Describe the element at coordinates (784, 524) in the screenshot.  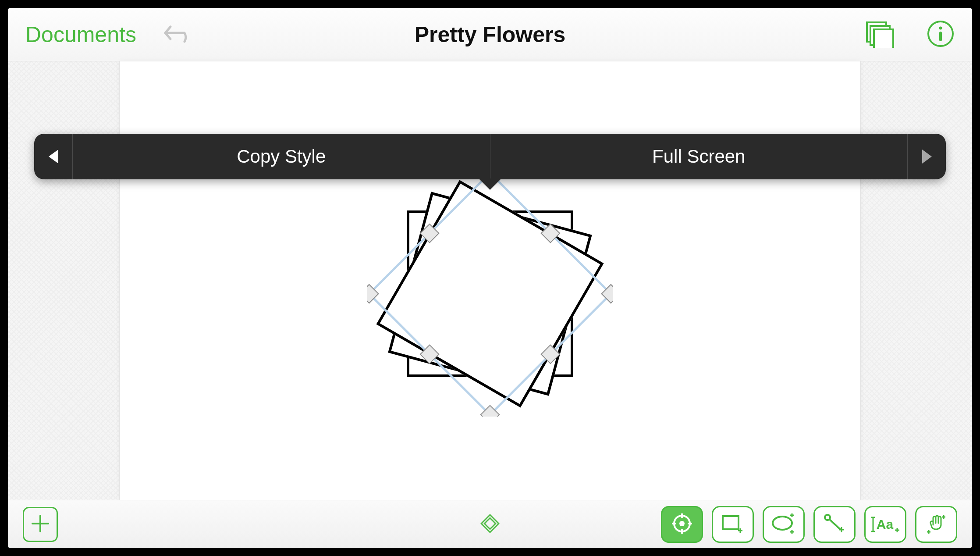
I see `ellipse-tool-icon` at that location.